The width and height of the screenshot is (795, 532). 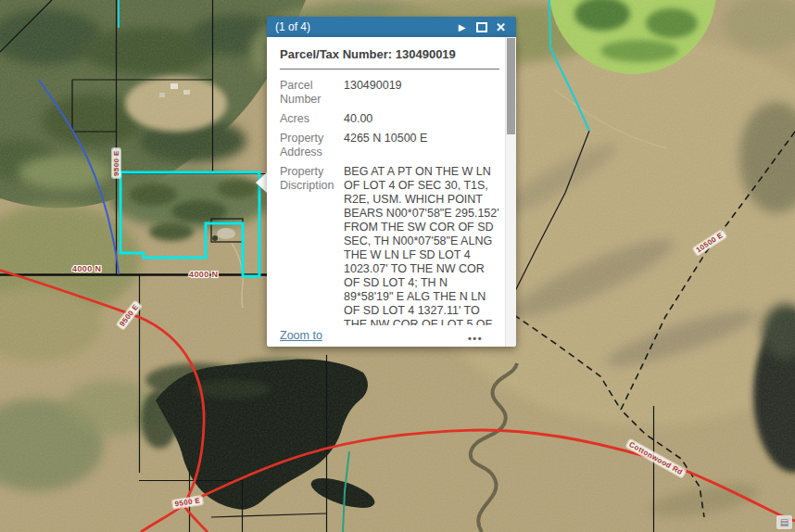 I want to click on popup-scrollbar-track, so click(x=511, y=192).